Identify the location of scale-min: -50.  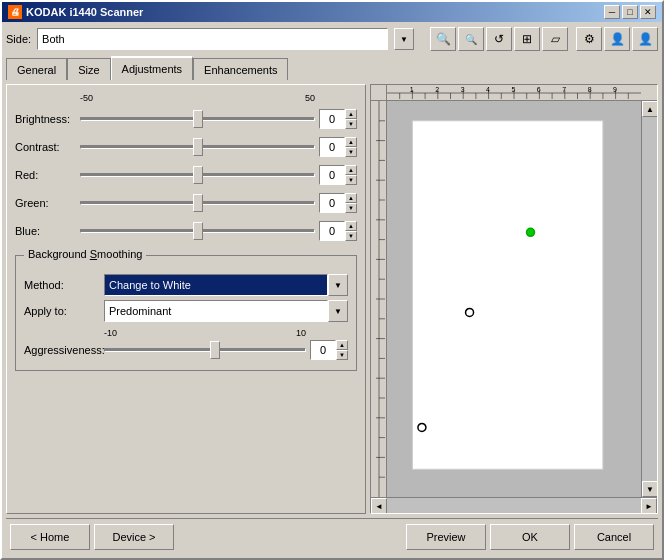
(86, 98).